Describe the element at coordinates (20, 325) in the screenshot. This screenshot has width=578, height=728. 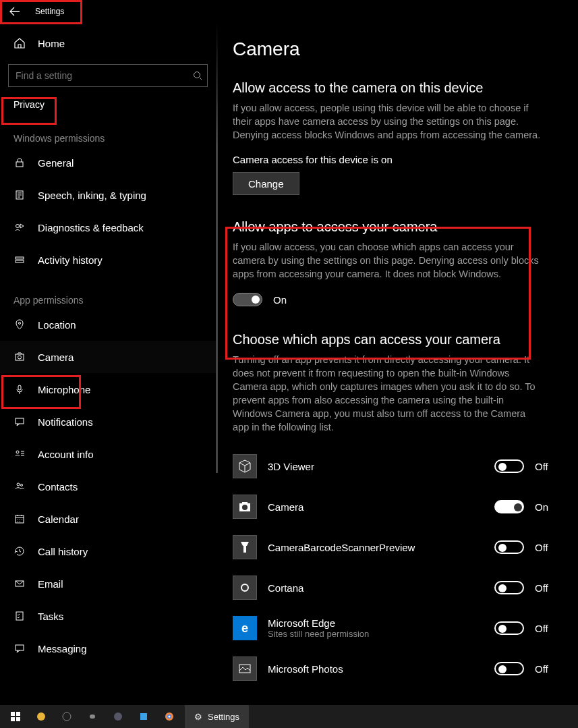
I see `location-icon` at that location.